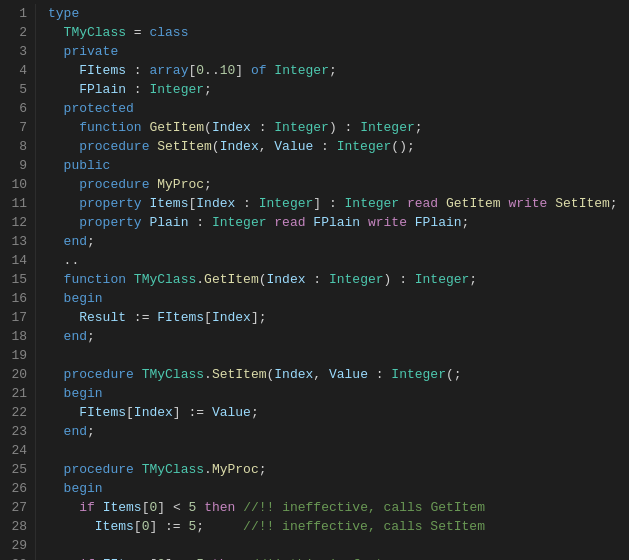  What do you see at coordinates (259, 70) in the screenshot?
I see `token: of` at bounding box center [259, 70].